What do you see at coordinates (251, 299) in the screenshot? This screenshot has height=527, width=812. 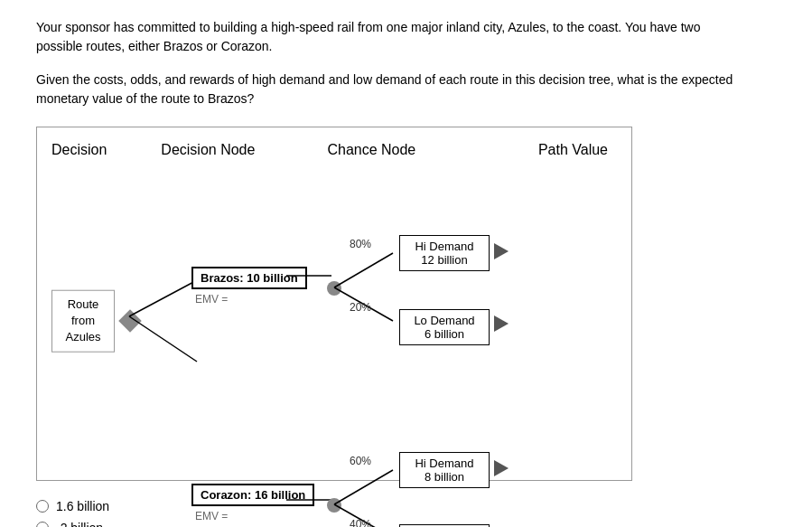 I see `brazos-emv: EMV =` at bounding box center [251, 299].